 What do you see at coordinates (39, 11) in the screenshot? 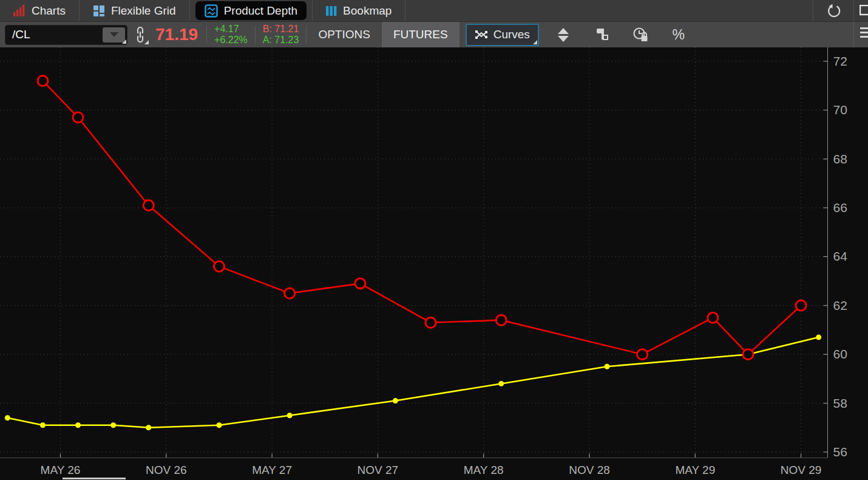
I see `tab-charts: Charts` at bounding box center [39, 11].